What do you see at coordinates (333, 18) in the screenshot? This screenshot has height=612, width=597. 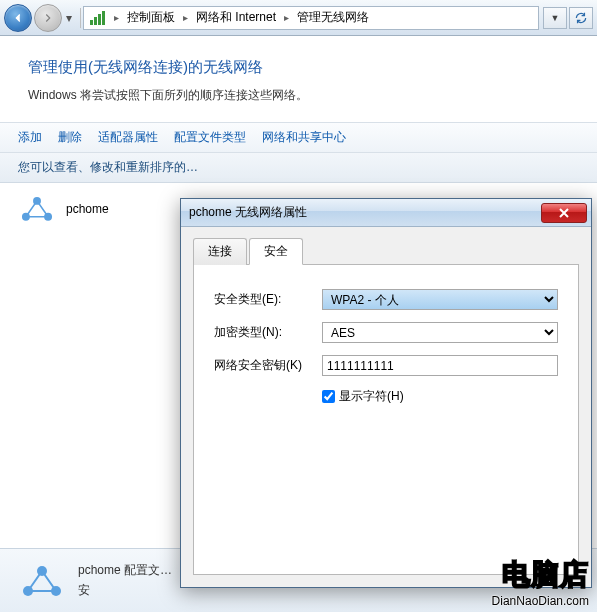 I see `crumb-manage-wireless: 管理无线网络` at bounding box center [333, 18].